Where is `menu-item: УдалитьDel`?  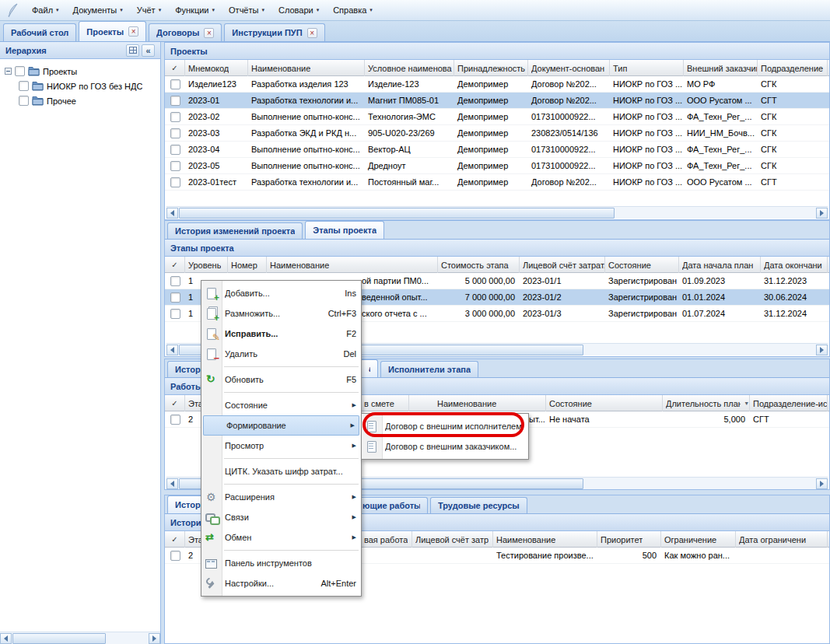
menu-item: УдалитьDel is located at coordinates (282, 354).